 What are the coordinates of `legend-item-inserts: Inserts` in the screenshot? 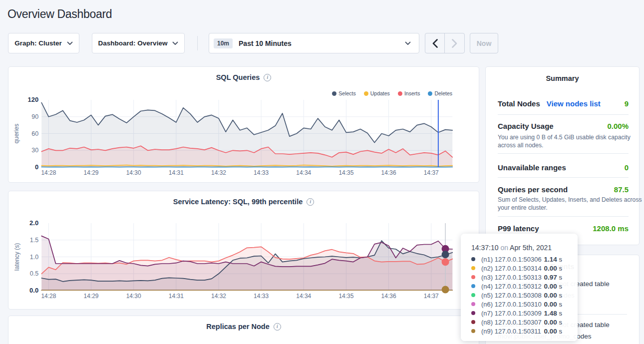 It's located at (409, 93).